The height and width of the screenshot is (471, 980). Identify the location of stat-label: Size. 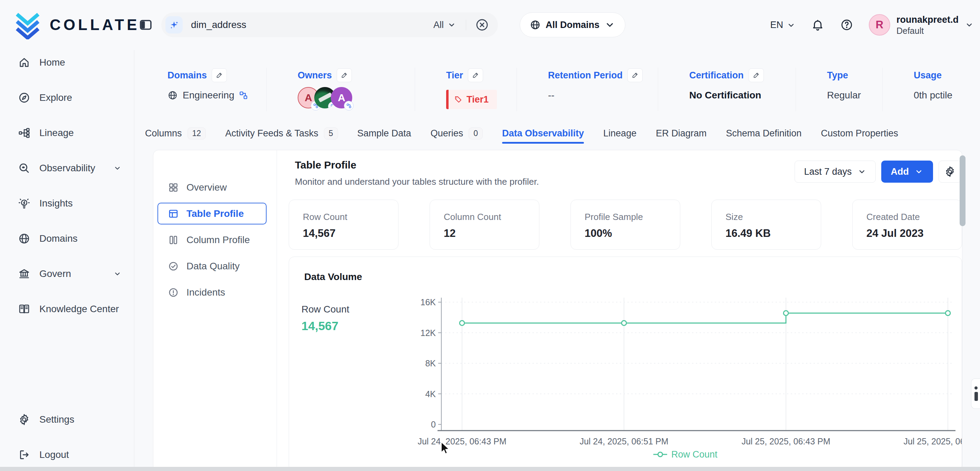
(773, 217).